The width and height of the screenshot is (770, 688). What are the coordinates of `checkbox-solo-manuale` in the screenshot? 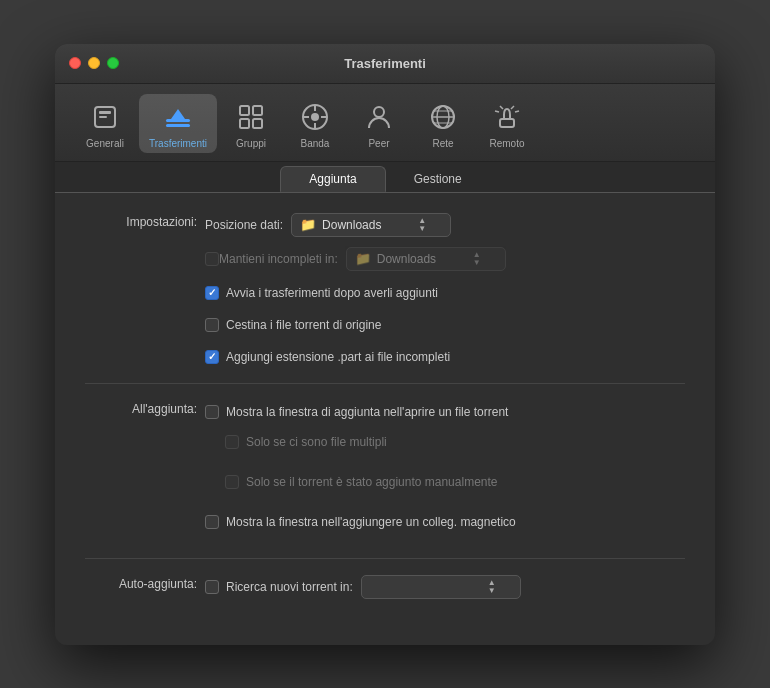 It's located at (232, 482).